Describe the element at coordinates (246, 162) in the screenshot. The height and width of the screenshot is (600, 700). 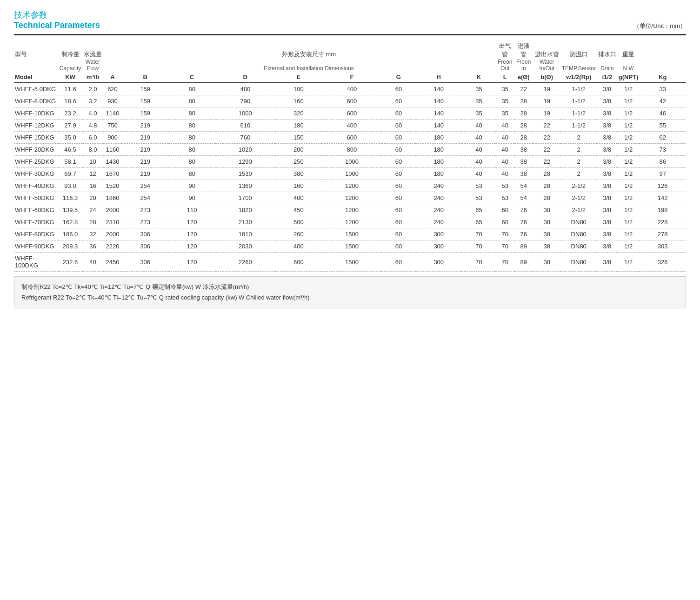
I see `cell-6-6: 1290` at that location.